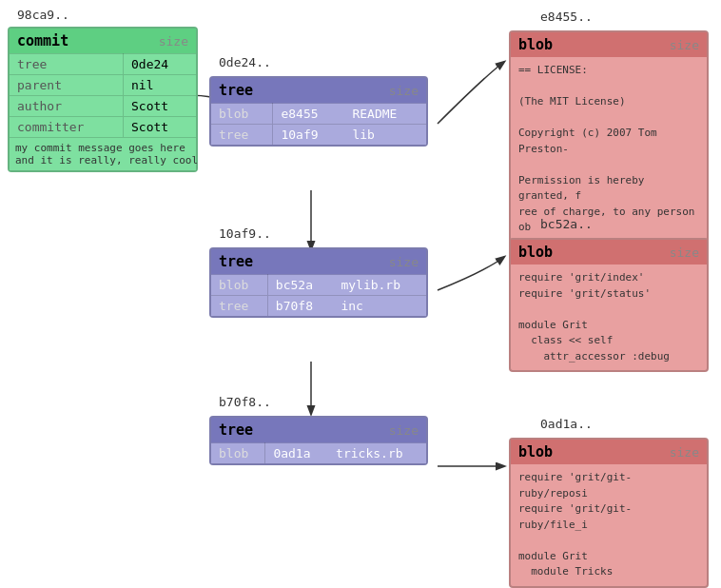 The width and height of the screenshot is (721, 588). I want to click on blob2-content: require 'grit/index' require 'grit/statu…, so click(609, 318).